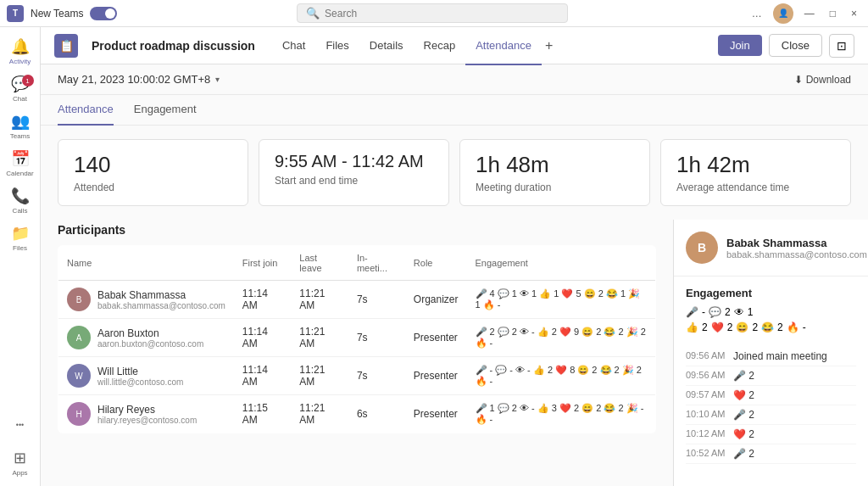  I want to click on sidebar-item-files: 📁 Files, so click(20, 237).